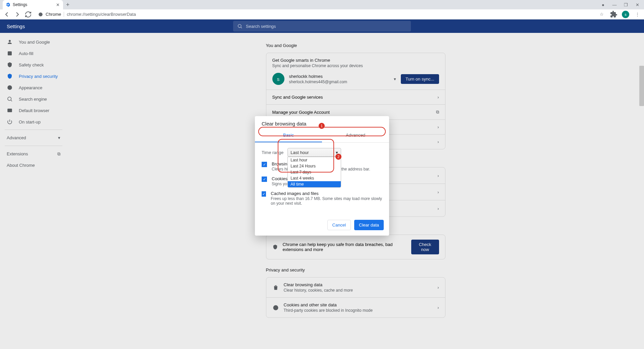  What do you see at coordinates (620, 5) in the screenshot?
I see `window-controls: ● — ❐ ✕` at bounding box center [620, 5].